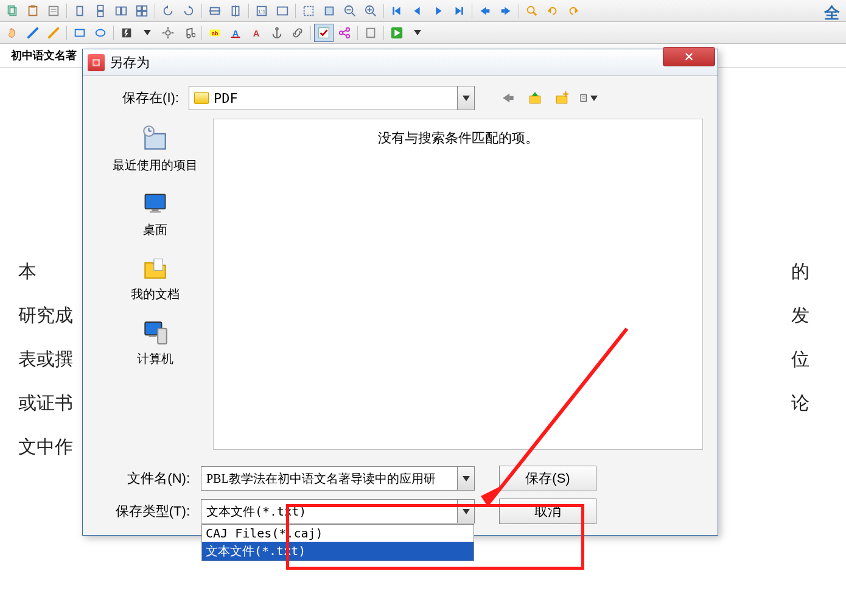 The height and width of the screenshot is (616, 846). Describe the element at coordinates (33, 11) in the screenshot. I see `paste-icon` at that location.